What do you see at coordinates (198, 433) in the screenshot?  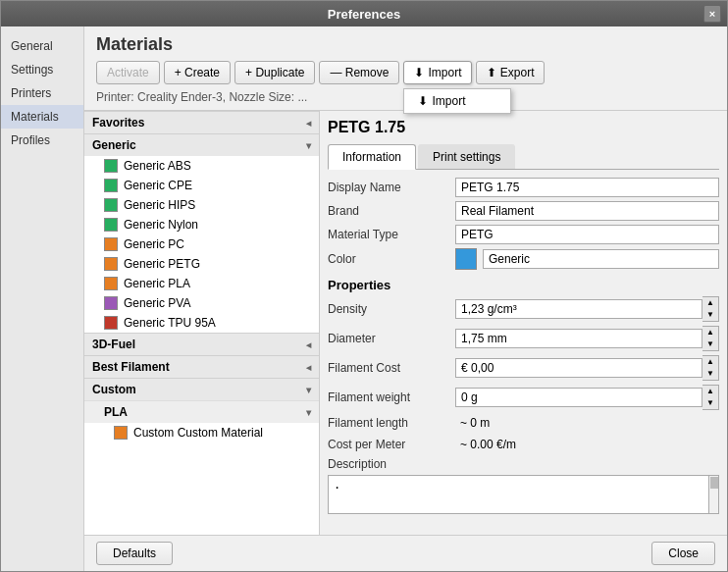 I see `material-label-custom-custom: Custom Custom Material` at bounding box center [198, 433].